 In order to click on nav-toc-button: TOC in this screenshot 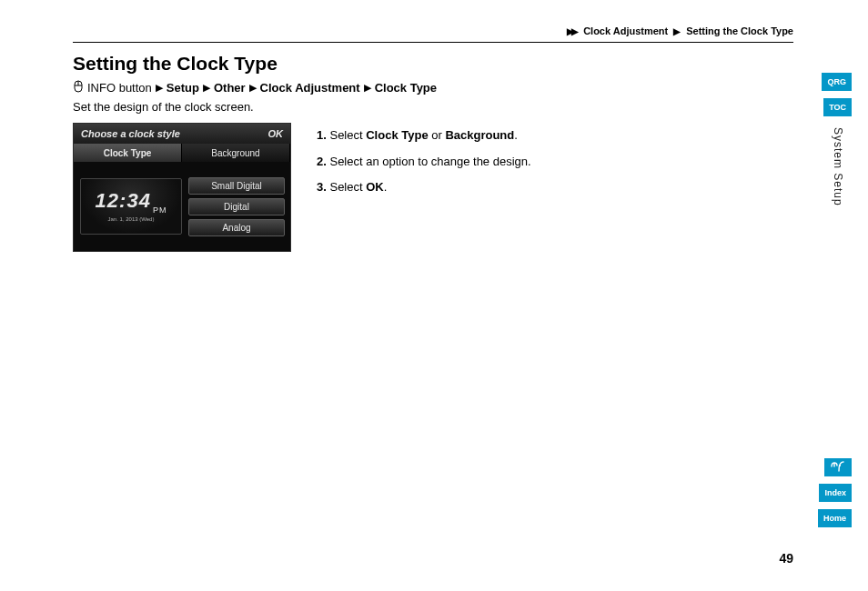, I will do `click(837, 107)`.